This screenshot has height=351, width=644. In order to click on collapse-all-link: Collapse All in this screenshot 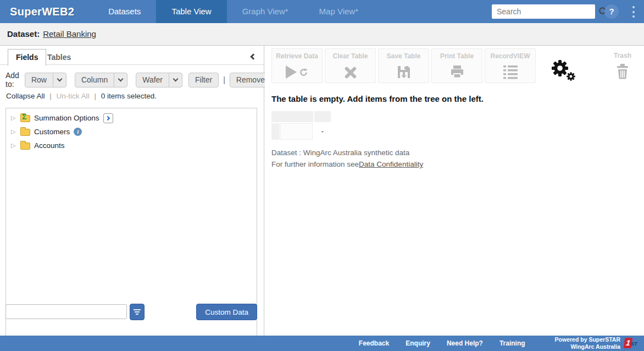, I will do `click(25, 96)`.